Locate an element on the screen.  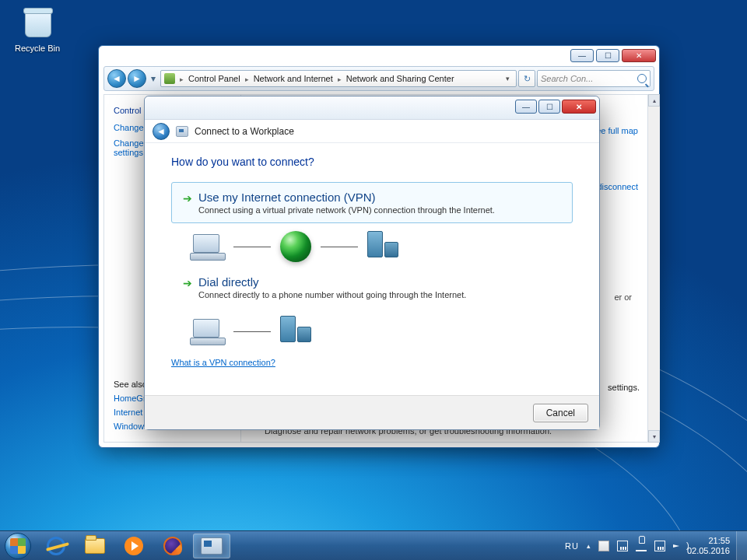
taskbar-network-center is located at coordinates (212, 546).